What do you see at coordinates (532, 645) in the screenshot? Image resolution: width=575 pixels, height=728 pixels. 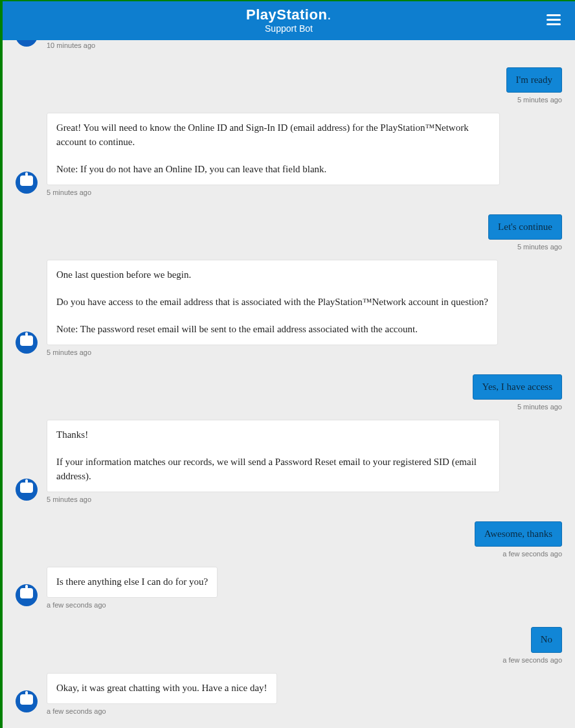 I see `message-column: Noa few seconds ago` at bounding box center [532, 645].